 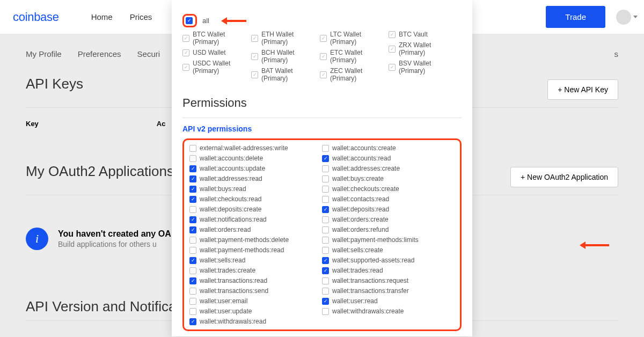 I want to click on nav-home: Home, so click(x=102, y=17).